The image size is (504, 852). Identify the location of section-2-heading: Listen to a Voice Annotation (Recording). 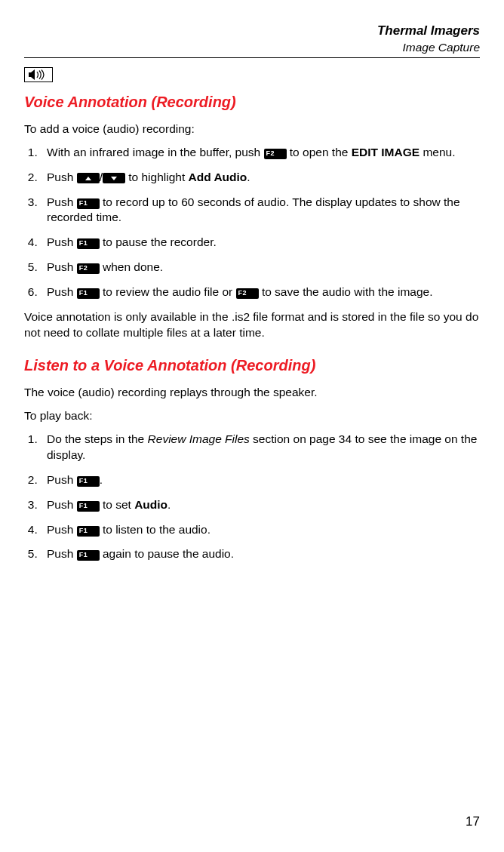
(252, 365).